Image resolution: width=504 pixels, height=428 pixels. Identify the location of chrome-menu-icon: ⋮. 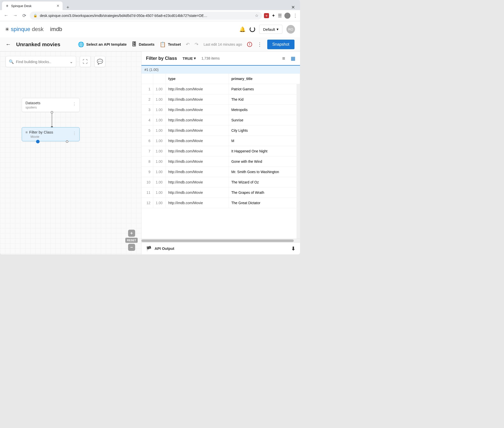
(295, 16).